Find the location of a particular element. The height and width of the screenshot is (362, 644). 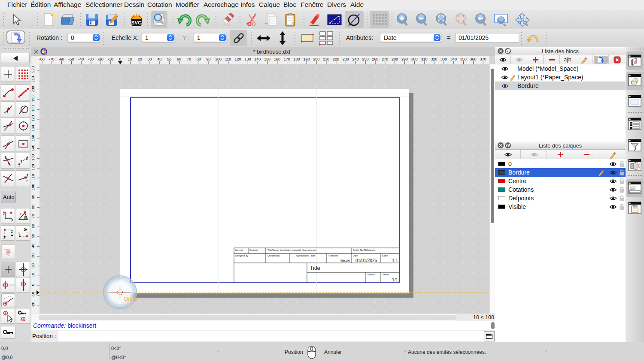

svg-text: Item ref is located at coordinates (240, 250).